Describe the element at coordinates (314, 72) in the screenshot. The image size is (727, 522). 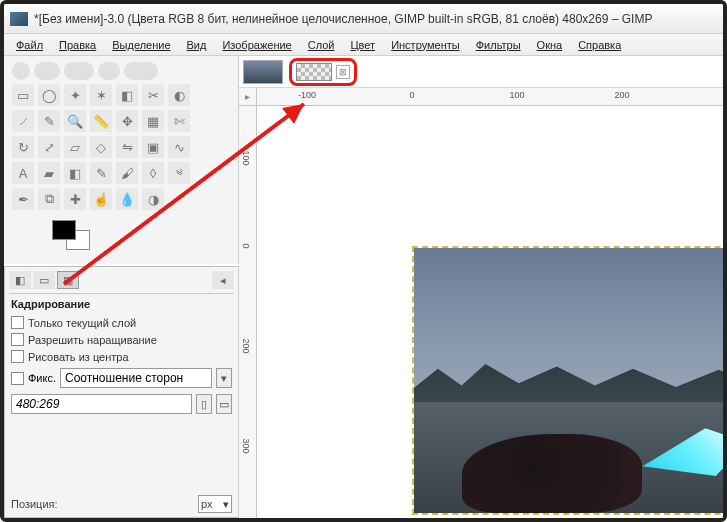
I see `layer-tab-thumb` at that location.